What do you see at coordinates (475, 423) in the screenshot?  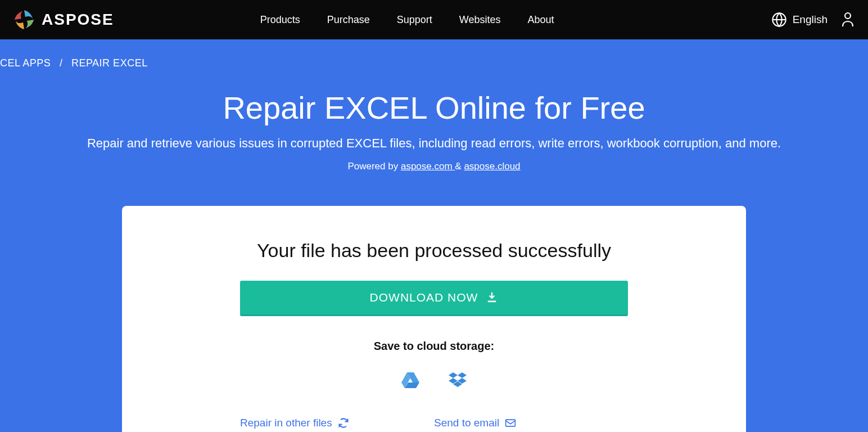 I see `link-send-email: Send to email` at bounding box center [475, 423].